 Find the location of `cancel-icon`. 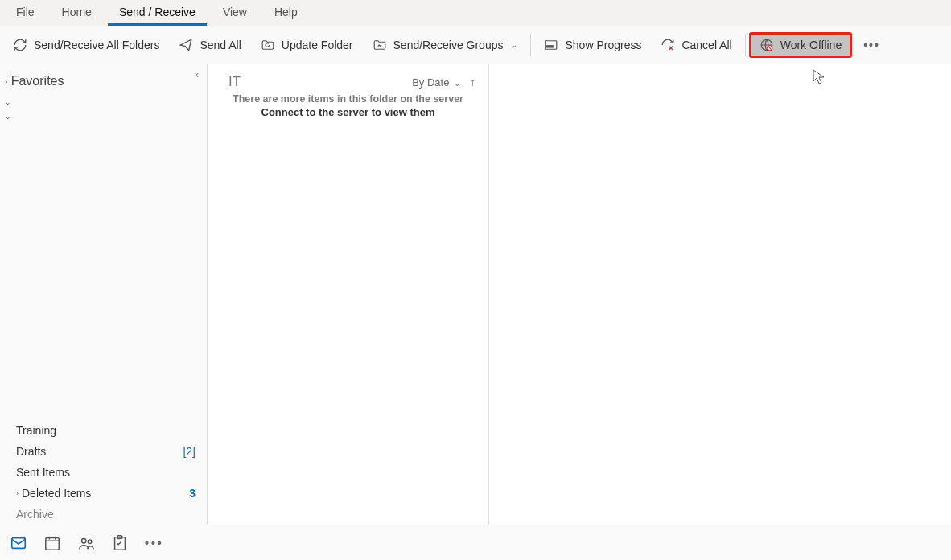

cancel-icon is located at coordinates (668, 45).